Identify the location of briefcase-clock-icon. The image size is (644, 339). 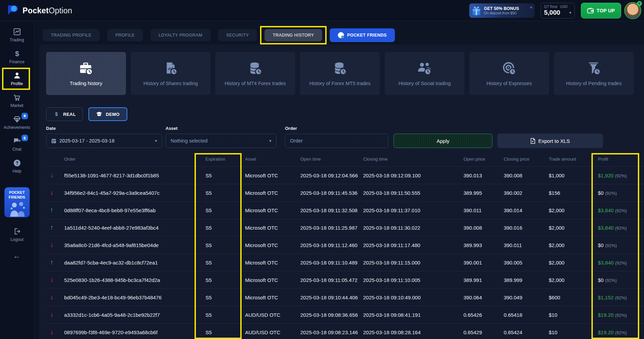
(86, 68).